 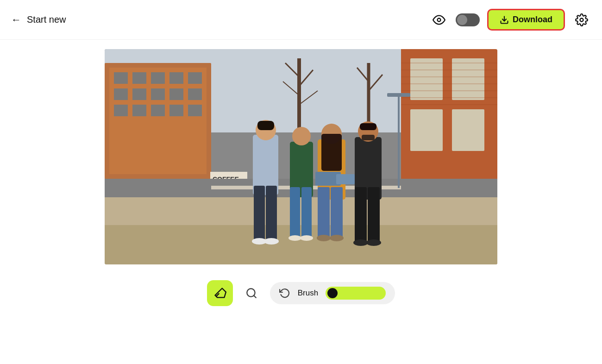 I want to click on search-icon, so click(x=251, y=293).